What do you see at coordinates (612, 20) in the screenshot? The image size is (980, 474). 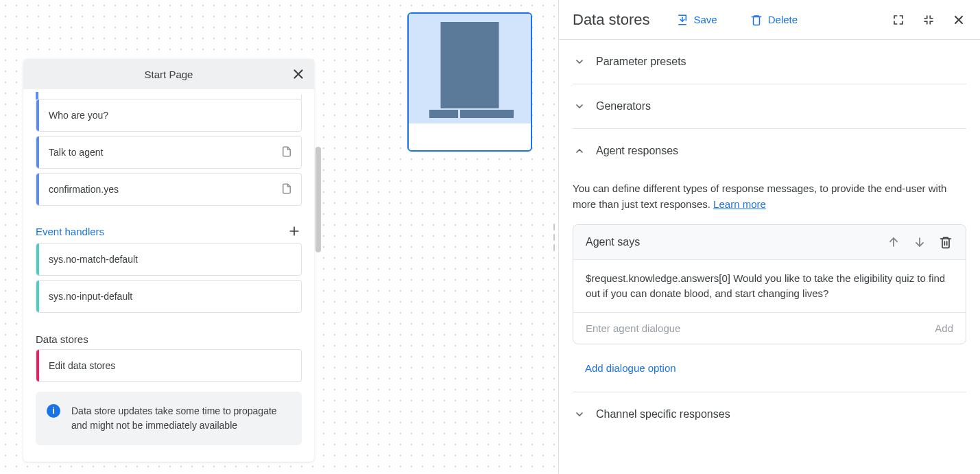 I see `right-panel-title: Data stores` at bounding box center [612, 20].